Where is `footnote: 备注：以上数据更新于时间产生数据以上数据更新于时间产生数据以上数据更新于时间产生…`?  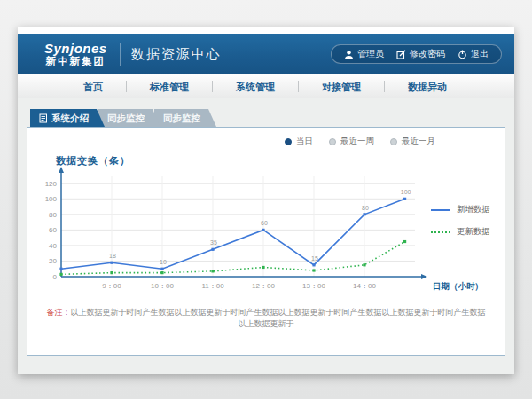 footnote: 备注：以上数据更新于时间产生数据以上数据更新于时间产生数据以上数据更新于时间产生… is located at coordinates (266, 318).